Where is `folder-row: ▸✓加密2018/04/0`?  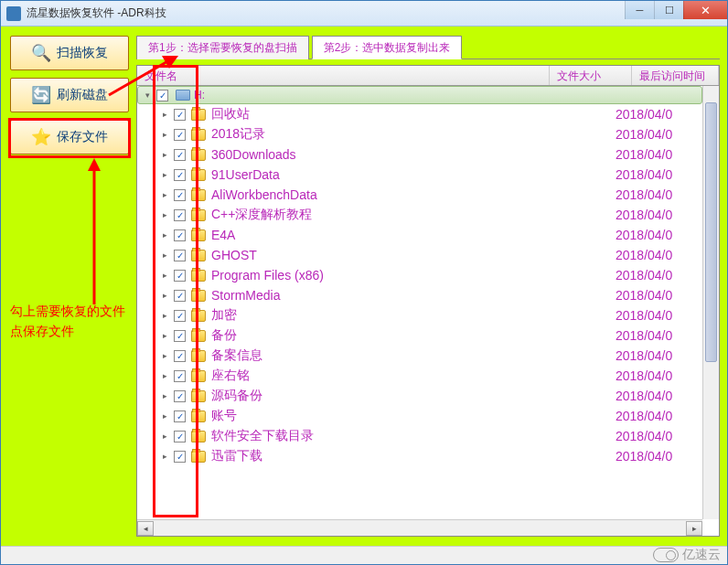
folder-row: ▸✓加密2018/04/0 is located at coordinates (420, 315).